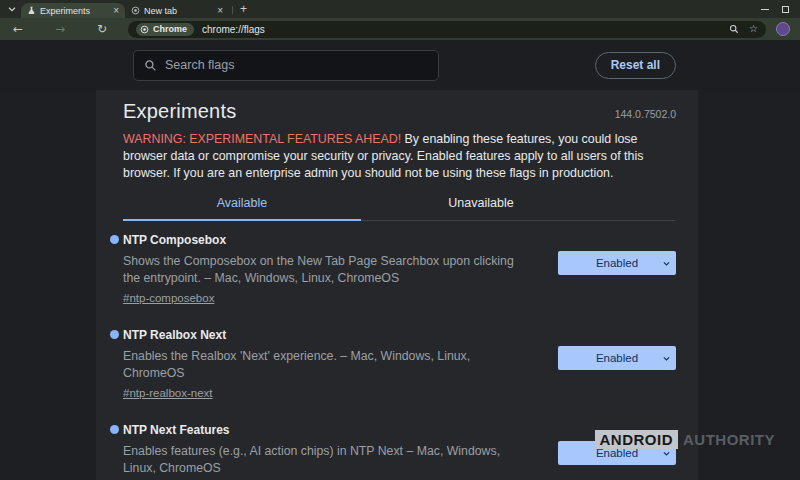  What do you see at coordinates (296, 65) in the screenshot?
I see `search-flags-input` at bounding box center [296, 65].